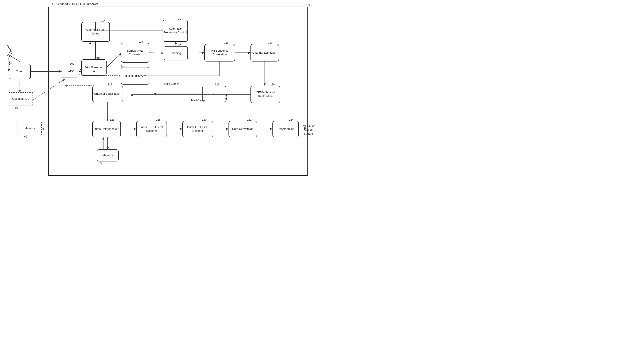  I want to click on ch-est-ref: 118, so click(270, 43).